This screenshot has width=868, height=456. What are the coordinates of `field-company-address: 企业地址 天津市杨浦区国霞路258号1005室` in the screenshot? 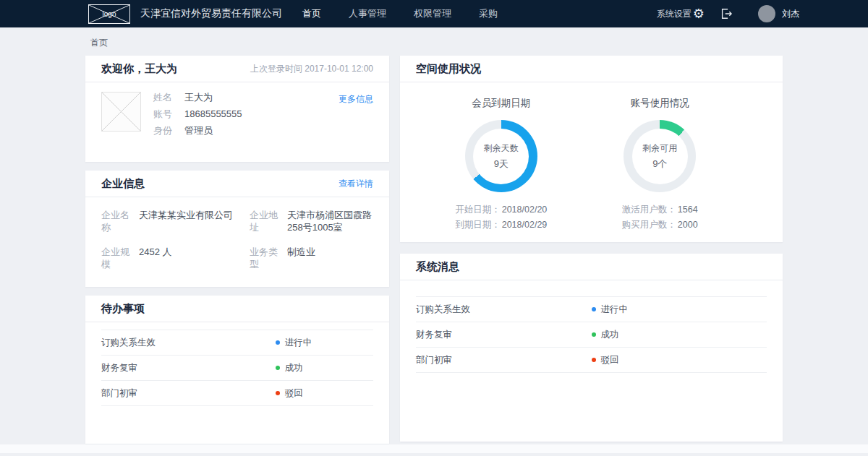 It's located at (311, 221).